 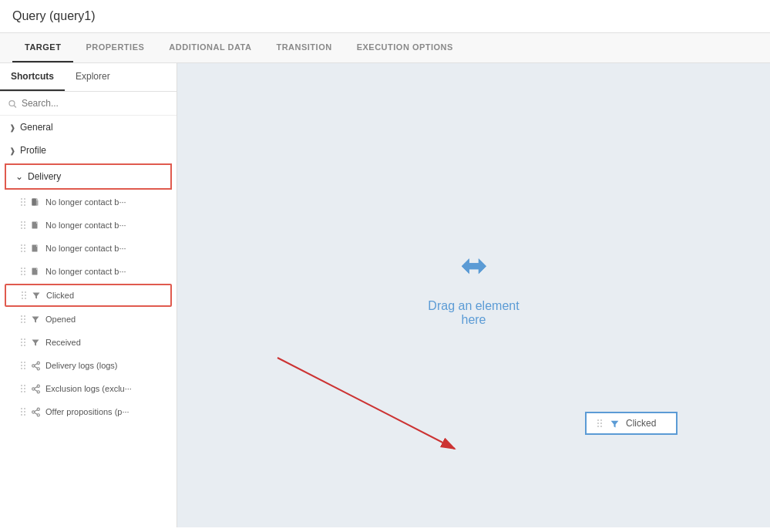 I want to click on item-label: Offer propositions (p···, so click(x=105, y=412).